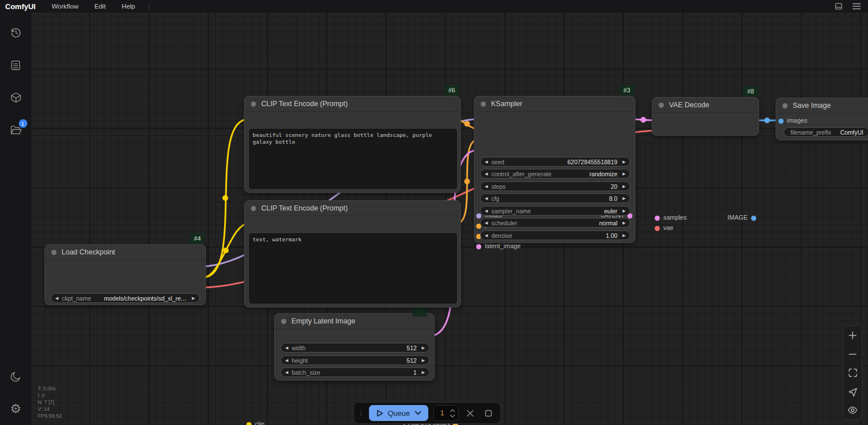 Image resolution: width=868 pixels, height=425 pixels. I want to click on widget-denoise: ◀ denoise 1.00 ▶, so click(555, 235).